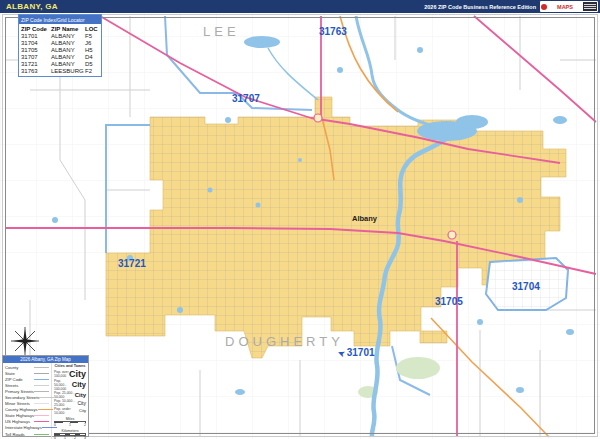 The image size is (600, 439). I want to click on county-highway-line-sample, so click(46, 410).